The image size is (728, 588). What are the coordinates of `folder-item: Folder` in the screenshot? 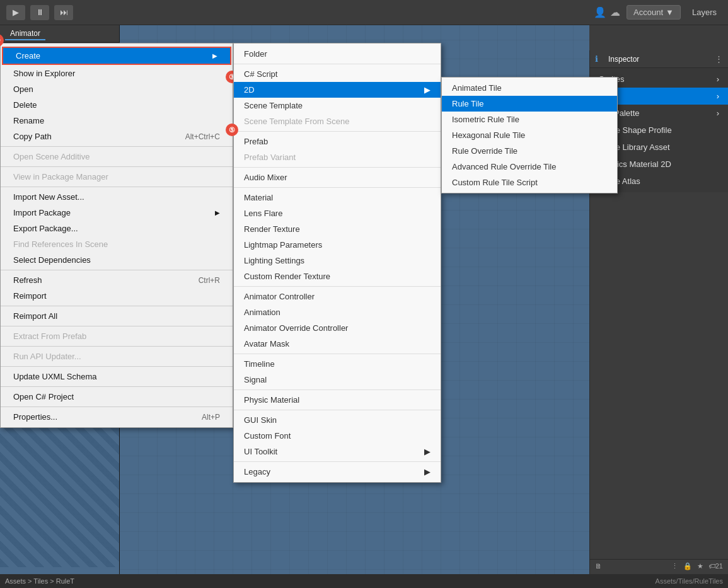 It's located at (337, 54).